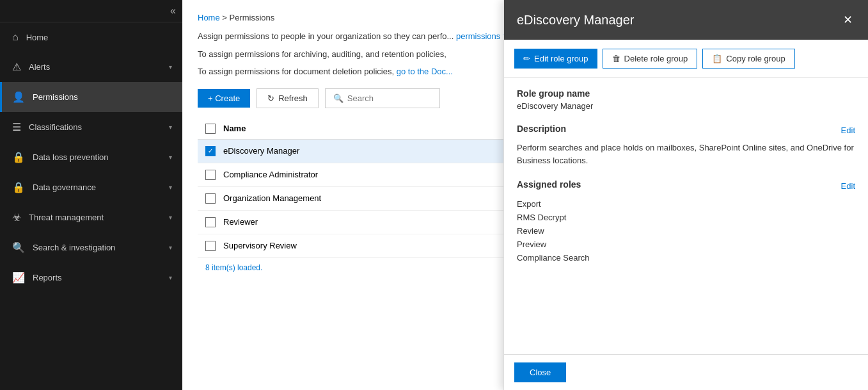 This screenshot has width=868, height=390. Describe the element at coordinates (97, 278) in the screenshot. I see `sidebar-item-label: Reports` at that location.